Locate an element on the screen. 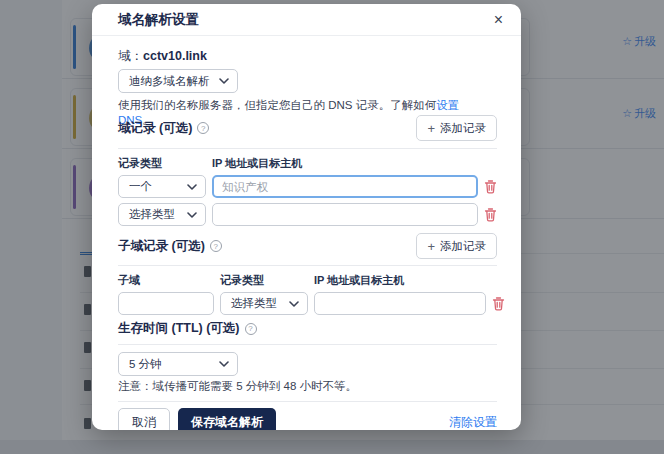 Image resolution: width=664 pixels, height=454 pixels. domain-value: cctv10.link is located at coordinates (175, 56).